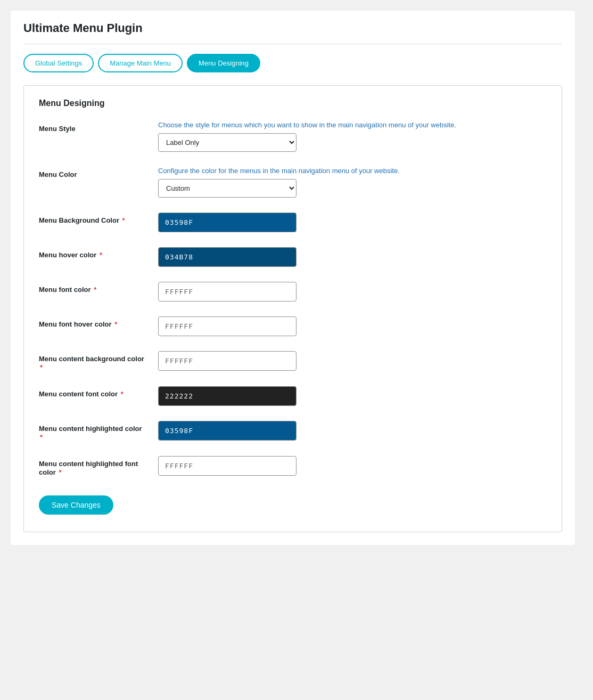 This screenshot has height=700, width=593. I want to click on menu-color-label: Menu Color, so click(58, 175).